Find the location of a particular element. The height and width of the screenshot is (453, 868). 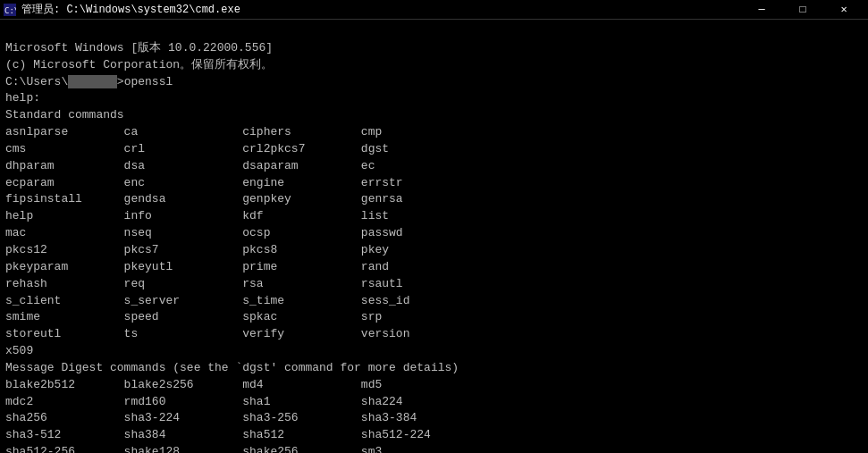

titlebar-left: C:\ 管理员: C:\Windows\system32\cmd.exe is located at coordinates (122, 9).